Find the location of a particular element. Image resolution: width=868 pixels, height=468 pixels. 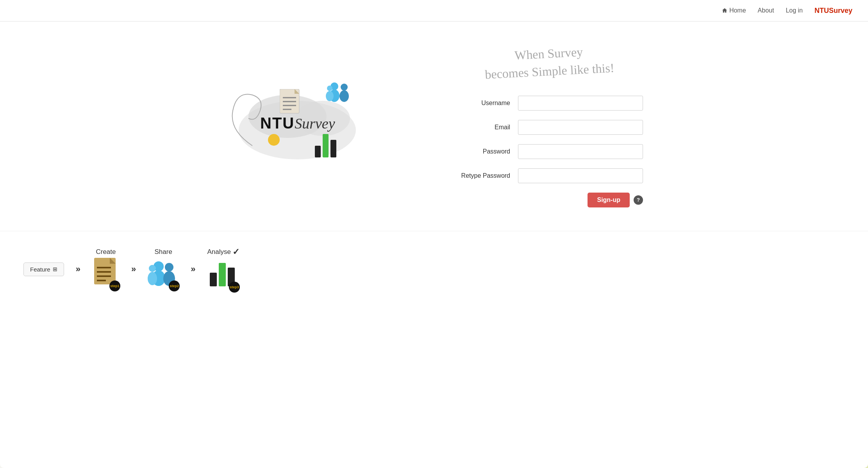

survey-script: Survey is located at coordinates (315, 123).